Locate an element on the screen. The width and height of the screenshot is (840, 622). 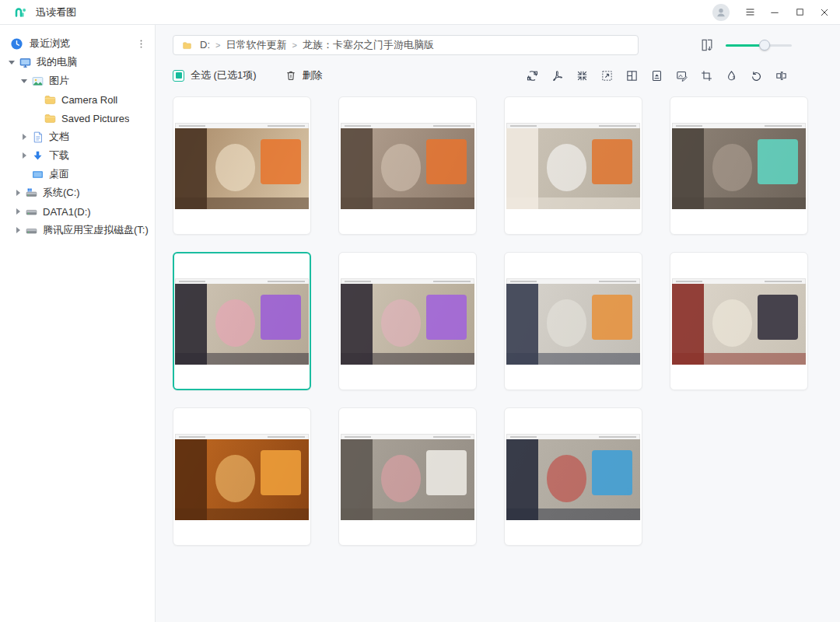
breadcrumb: D:>日常软件更新>龙族：卡塞尔之门手游电脑版 is located at coordinates (406, 45).